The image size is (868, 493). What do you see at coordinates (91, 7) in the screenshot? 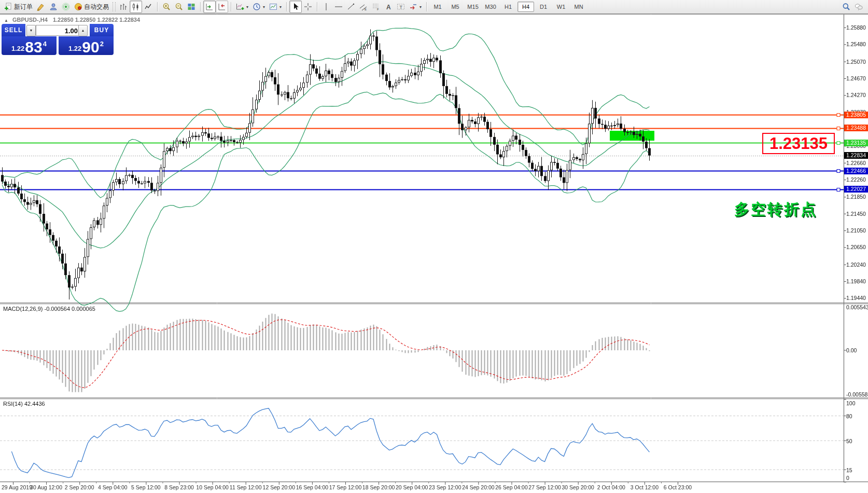
I see `autotrading-button: 自动交易` at bounding box center [91, 7].